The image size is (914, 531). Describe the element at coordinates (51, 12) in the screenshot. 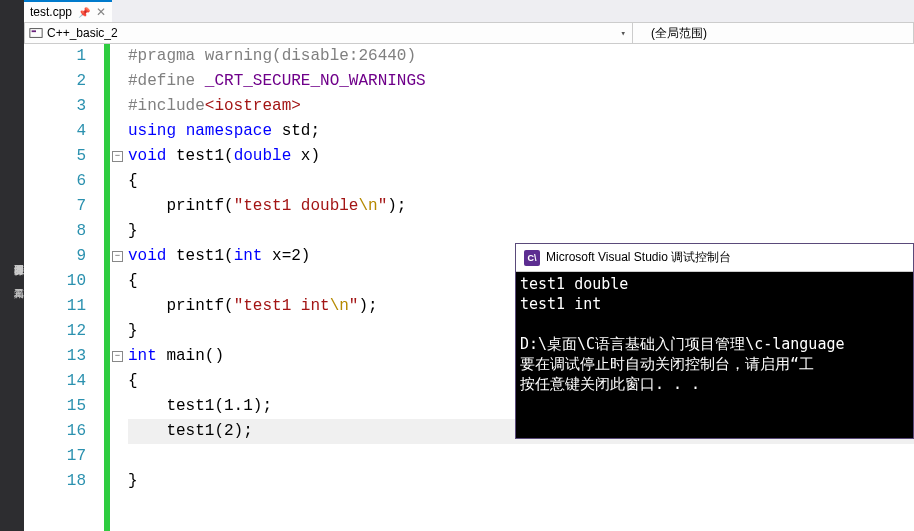

I see `tab-filename: test.cpp` at that location.